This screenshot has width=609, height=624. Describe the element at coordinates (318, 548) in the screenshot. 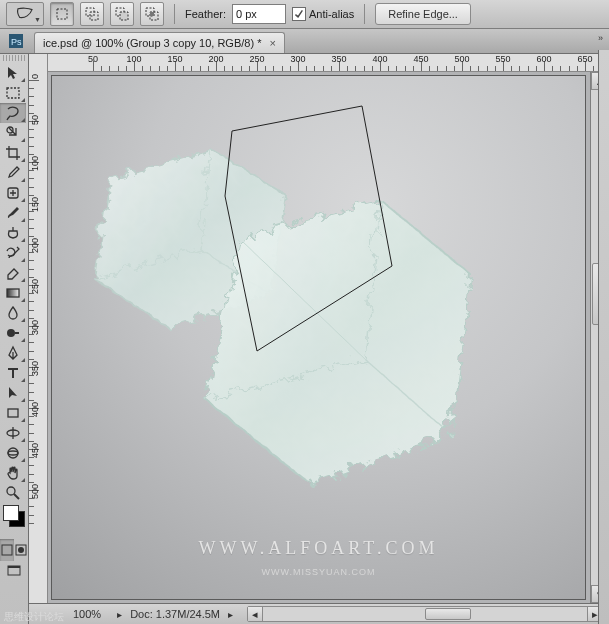

I see `watermark-main: WWW.ALFOART.COM` at that location.